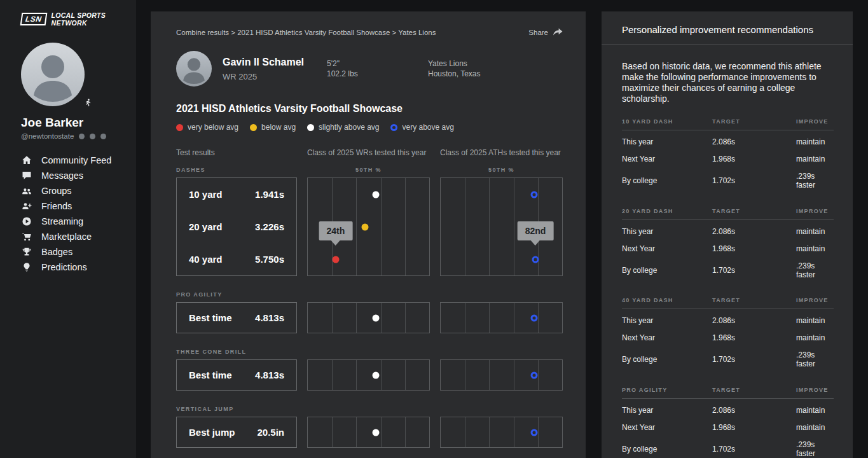  What do you see at coordinates (815, 300) in the screenshot?
I see `improve-column-header: IMPROVE` at bounding box center [815, 300].